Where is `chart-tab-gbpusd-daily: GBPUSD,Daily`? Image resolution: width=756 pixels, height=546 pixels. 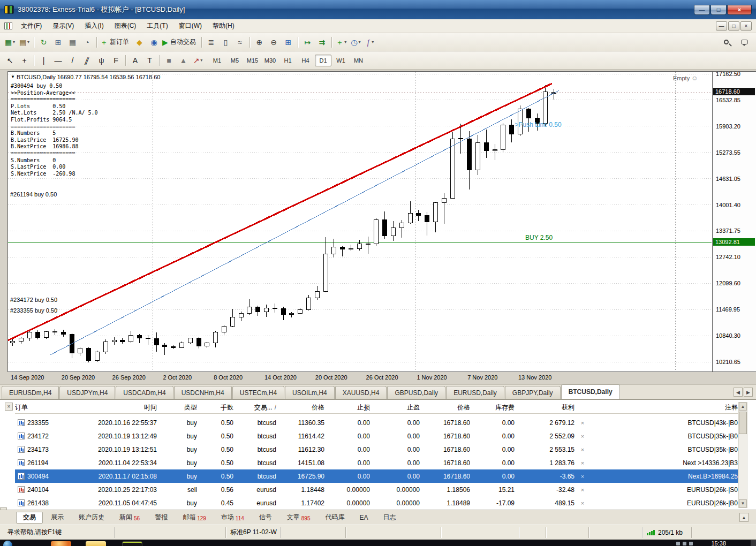
chart-tab-gbpusd-daily: GBPUSD,Daily is located at coordinates (417, 392).